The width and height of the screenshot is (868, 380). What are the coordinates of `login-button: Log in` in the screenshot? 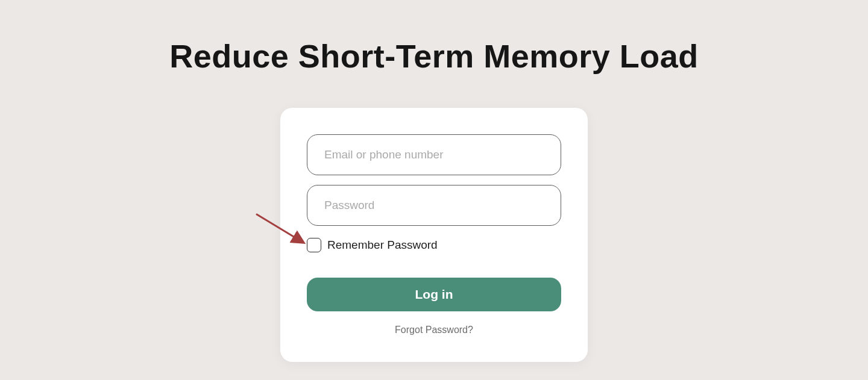 It's located at (434, 294).